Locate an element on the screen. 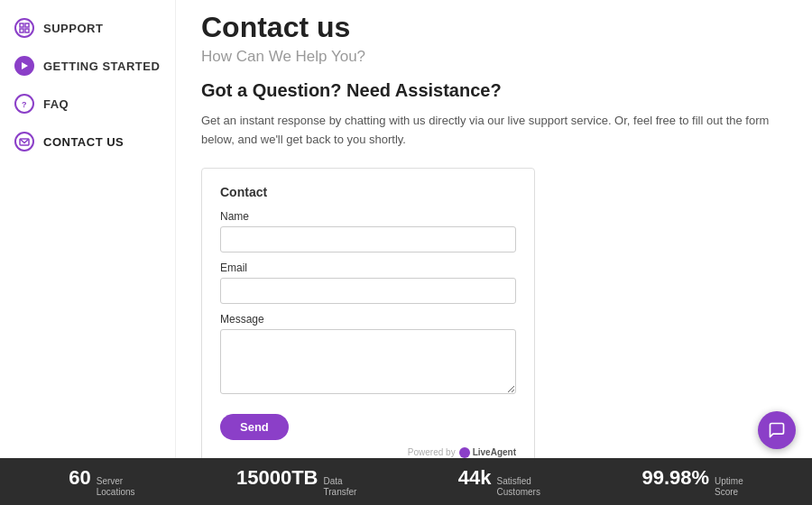 The height and width of the screenshot is (505, 812). question-icon: ? is located at coordinates (24, 104).